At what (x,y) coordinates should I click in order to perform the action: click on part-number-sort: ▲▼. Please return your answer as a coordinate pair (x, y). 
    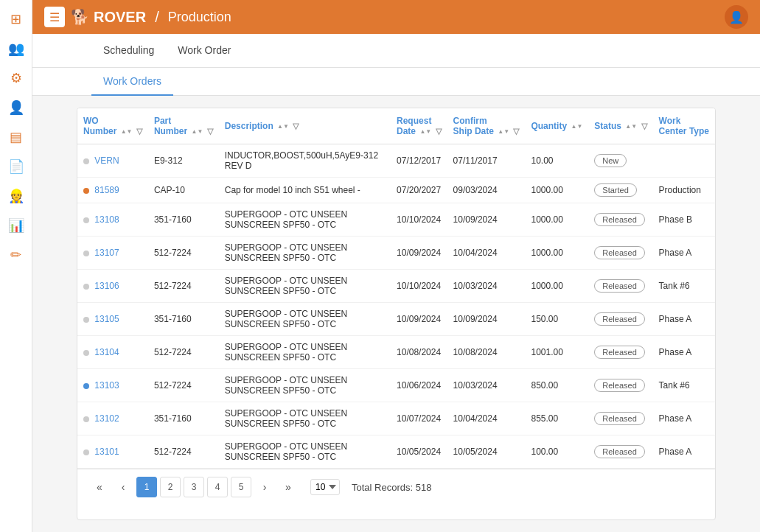
    Looking at the image, I should click on (198, 131).